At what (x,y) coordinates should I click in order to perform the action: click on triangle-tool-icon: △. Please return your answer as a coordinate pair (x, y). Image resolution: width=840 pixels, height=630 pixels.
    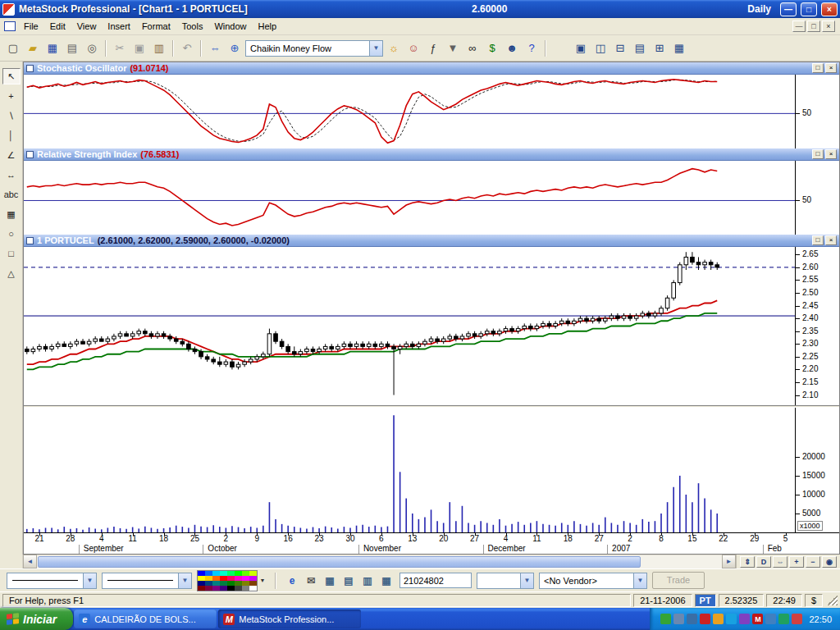
    Looking at the image, I should click on (11, 273).